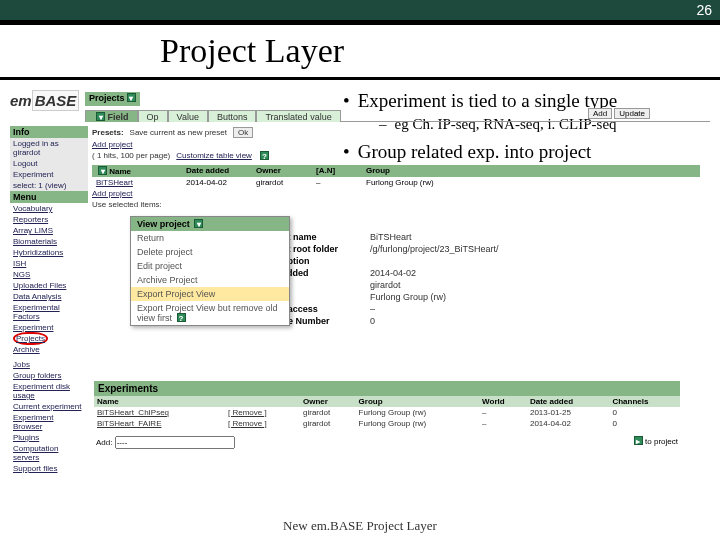  What do you see at coordinates (49, 391) in the screenshot?
I see `sidebar-item-diskusage: Experiment disk usage` at bounding box center [49, 391].